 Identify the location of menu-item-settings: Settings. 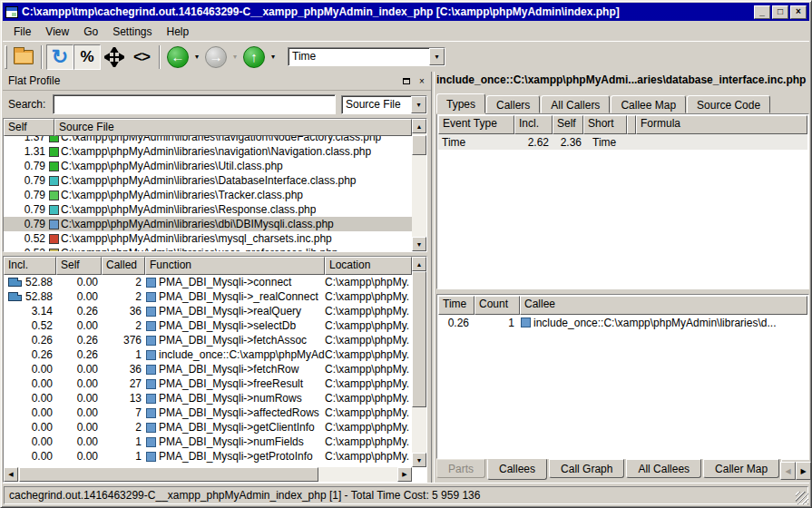
(132, 32).